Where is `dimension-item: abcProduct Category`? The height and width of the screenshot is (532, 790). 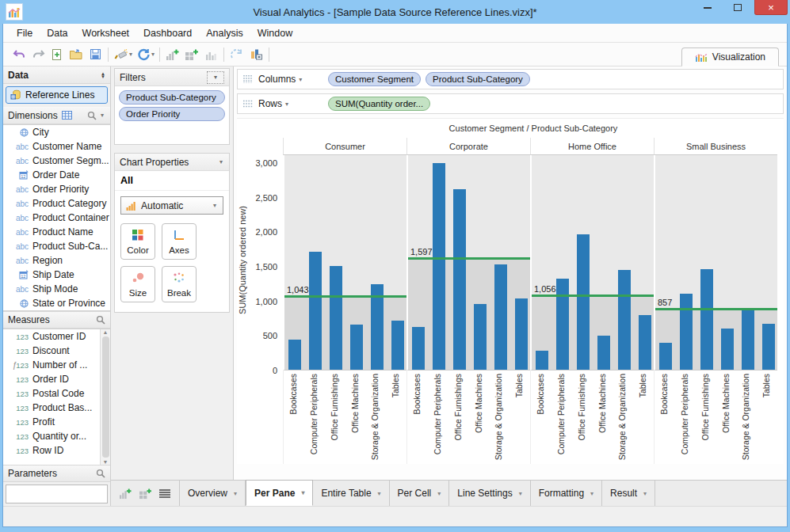
dimension-item: abcProduct Category is located at coordinates (57, 203).